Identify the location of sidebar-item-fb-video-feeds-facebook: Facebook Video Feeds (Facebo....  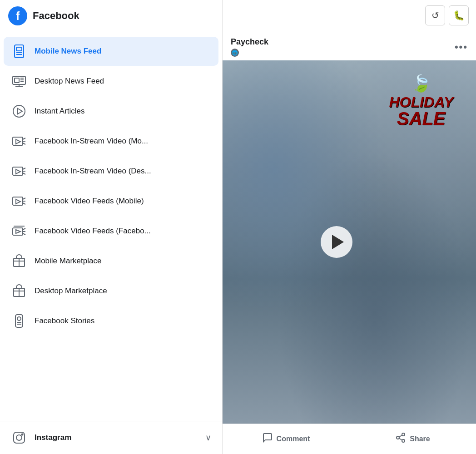
(111, 231).